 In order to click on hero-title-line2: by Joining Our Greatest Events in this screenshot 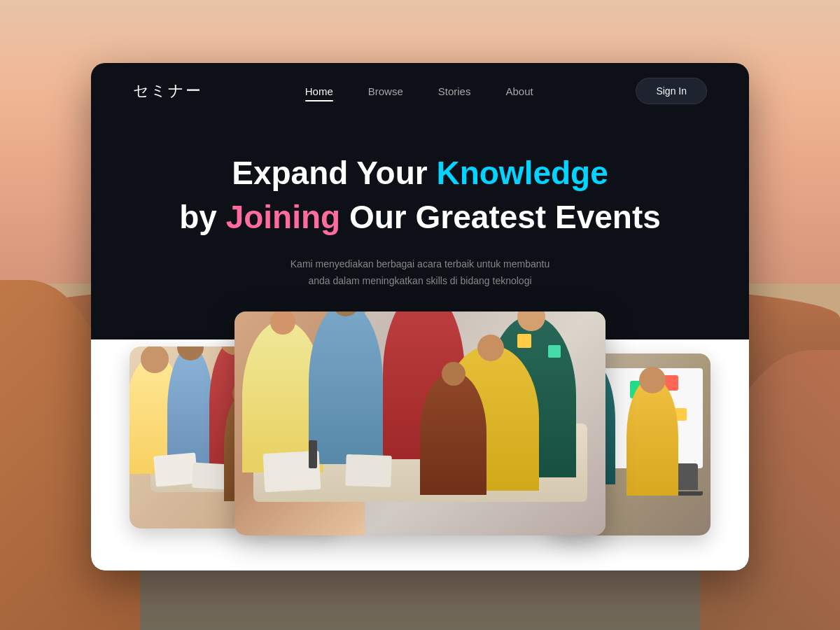, I will do `click(420, 217)`.